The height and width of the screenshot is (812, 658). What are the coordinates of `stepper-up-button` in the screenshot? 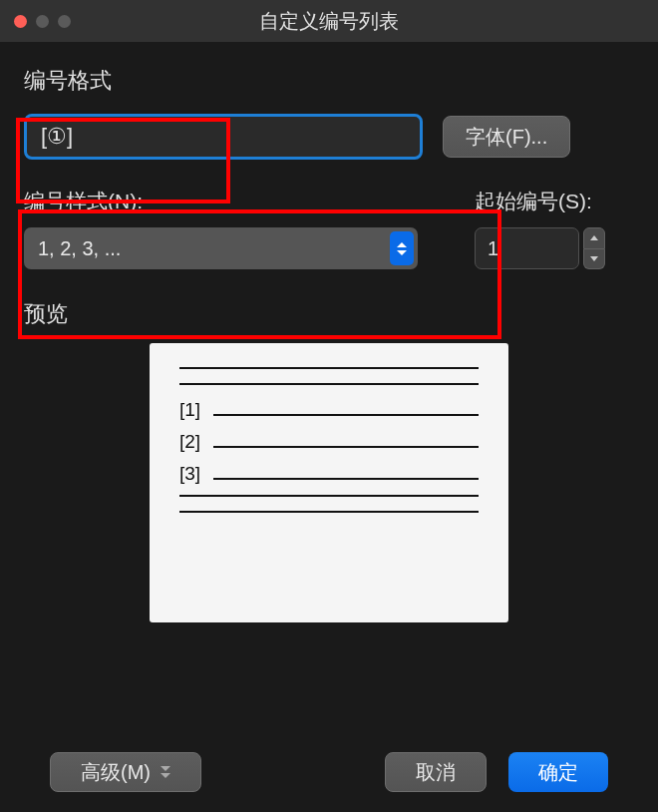 It's located at (594, 238).